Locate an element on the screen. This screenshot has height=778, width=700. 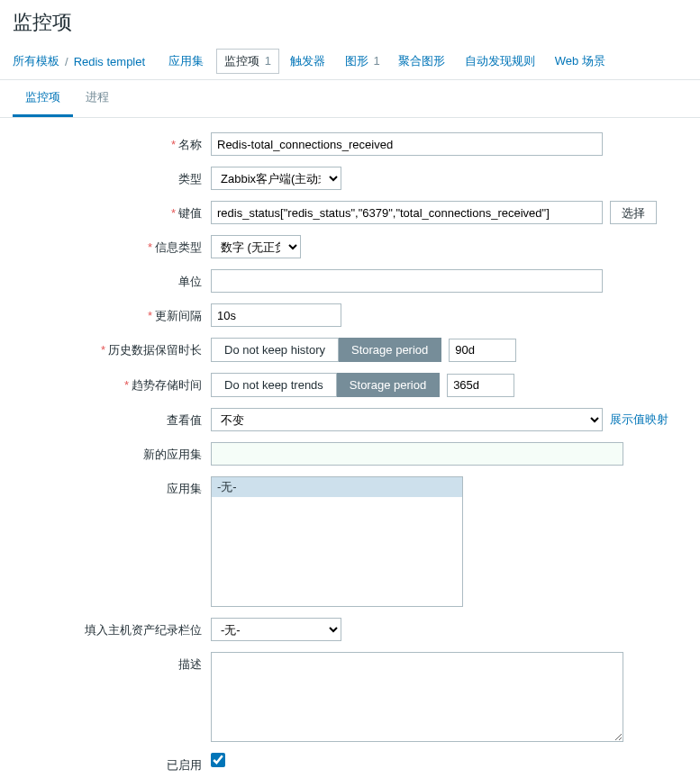
label-key: *键值 is located at coordinates (112, 211).